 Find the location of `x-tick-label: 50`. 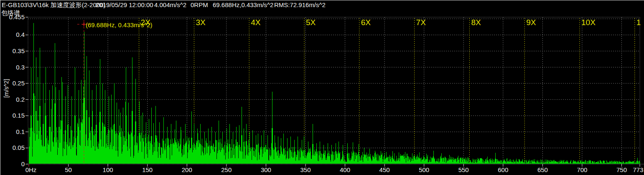

x-tick-label: 50 is located at coordinates (69, 170).